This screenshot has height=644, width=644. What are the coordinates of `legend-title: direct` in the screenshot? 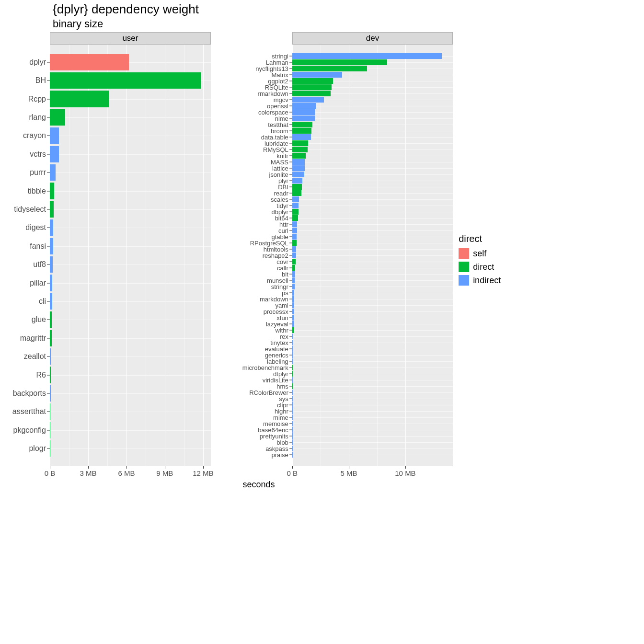 It's located at (487, 239).